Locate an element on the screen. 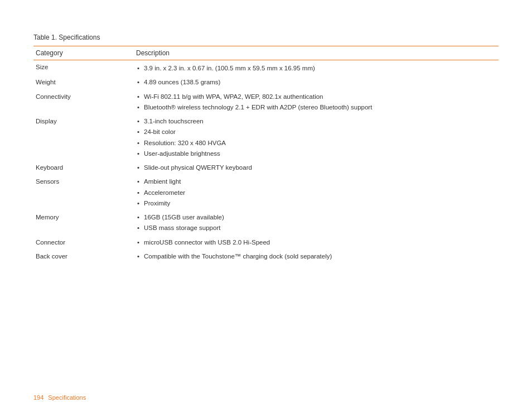 The image size is (532, 412). list-item: 3.1-inch touchscreen is located at coordinates (315, 122).